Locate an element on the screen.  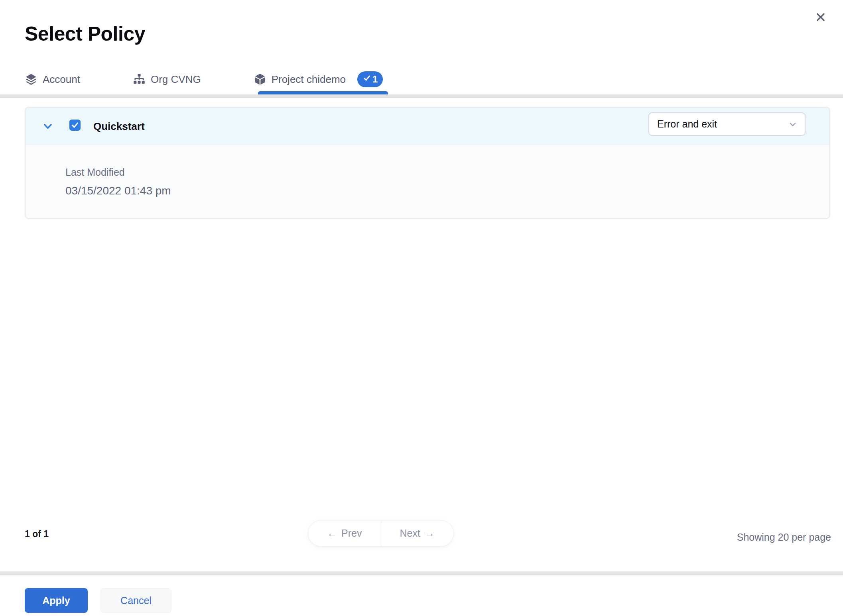
policy-row: Quickstart Error and exit is located at coordinates (427, 126).